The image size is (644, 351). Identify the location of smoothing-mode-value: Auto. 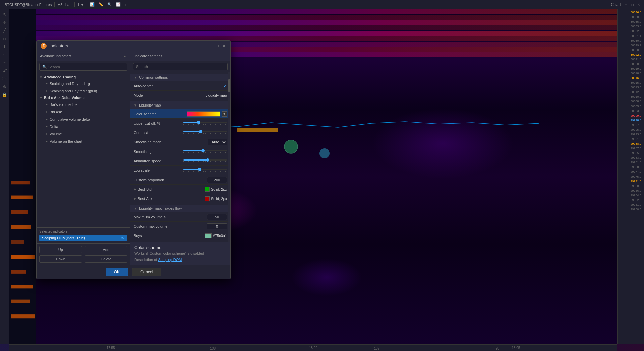
(205, 142).